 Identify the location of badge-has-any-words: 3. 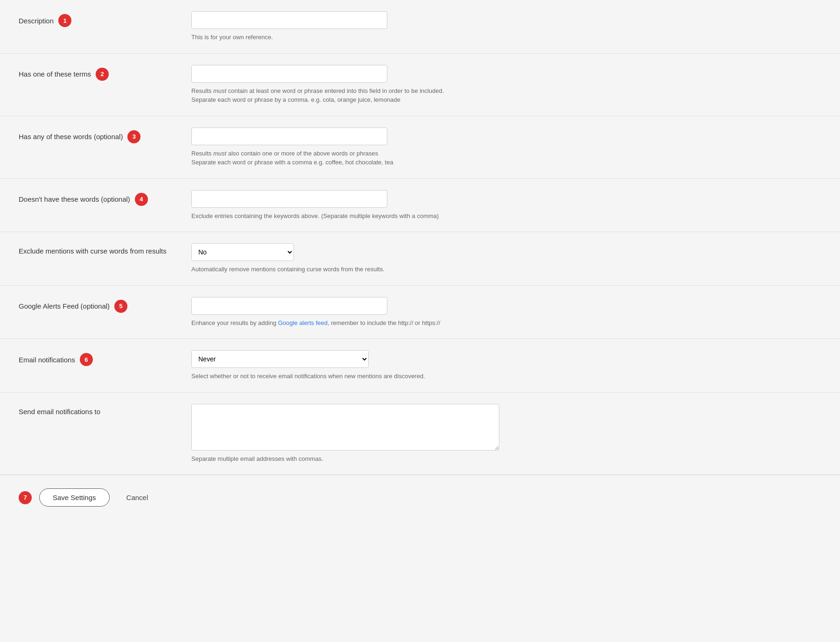
(134, 137).